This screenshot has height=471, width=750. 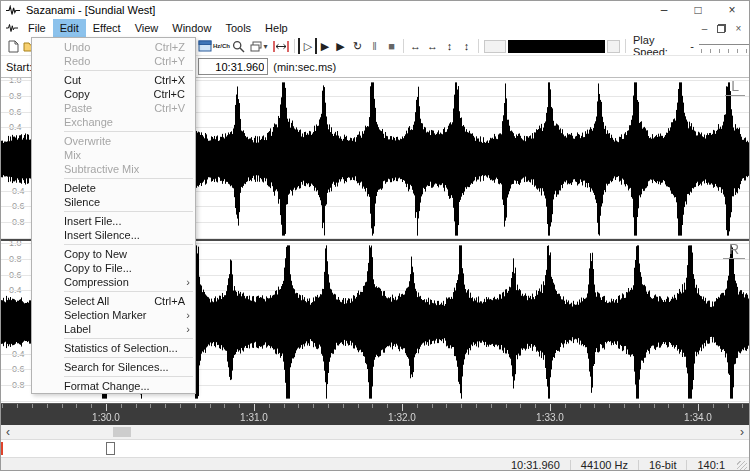 What do you see at coordinates (742, 466) in the screenshot?
I see `resize-grip` at bounding box center [742, 466].